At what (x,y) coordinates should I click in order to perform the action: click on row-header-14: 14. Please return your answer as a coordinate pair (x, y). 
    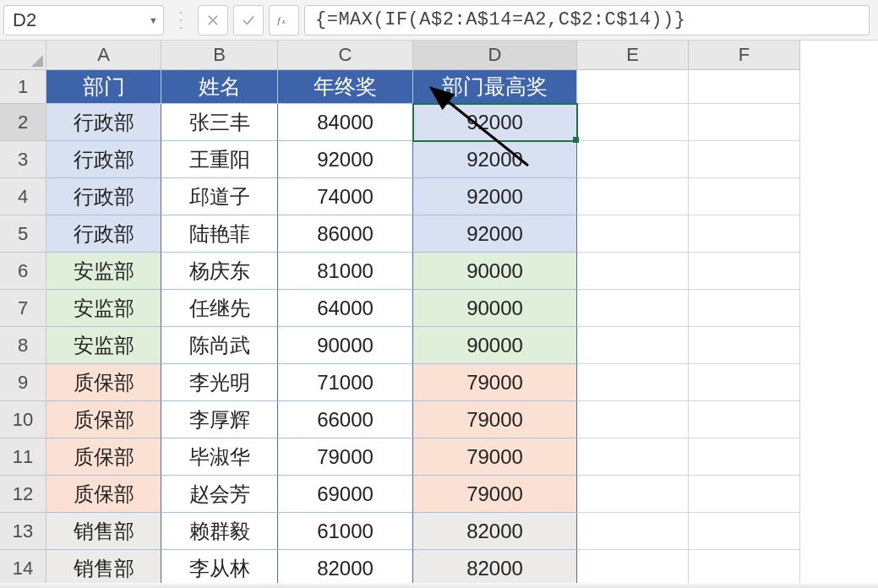
    Looking at the image, I should click on (24, 569).